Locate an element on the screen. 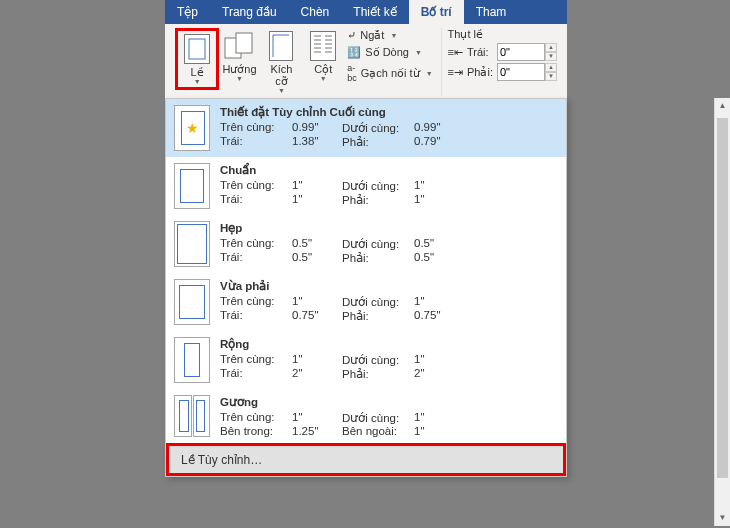 Image resolution: width=730 pixels, height=528 pixels. tab-references: Tham is located at coordinates (492, 12).